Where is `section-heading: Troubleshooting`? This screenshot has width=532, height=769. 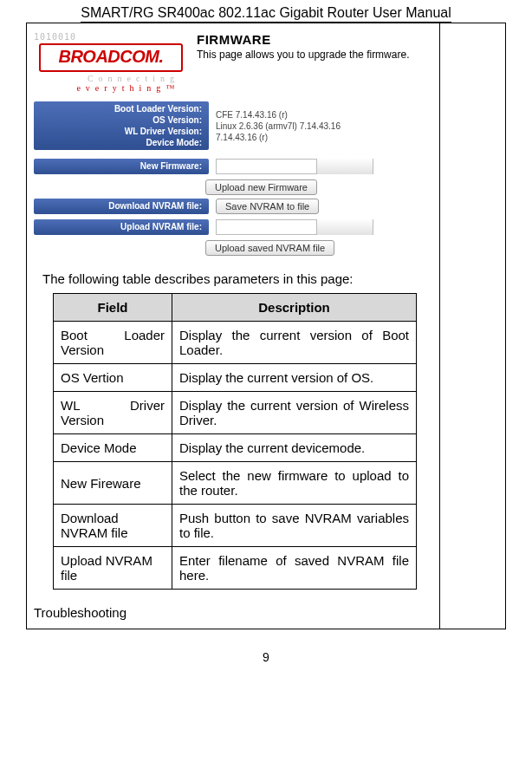
section-heading: Troubleshooting is located at coordinates (233, 607).